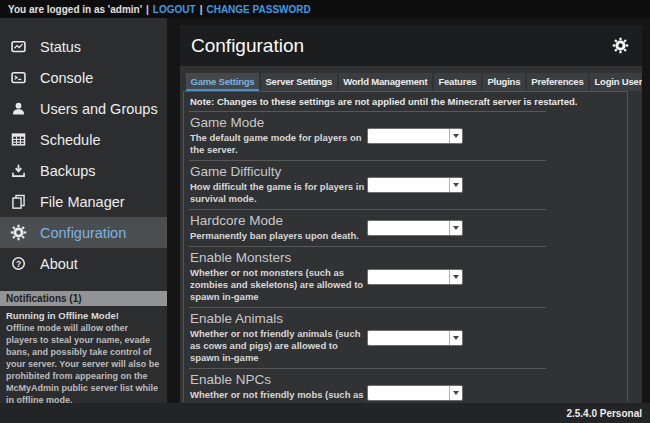  What do you see at coordinates (222, 82) in the screenshot?
I see `tab-game-settings: Game Settings` at bounding box center [222, 82].